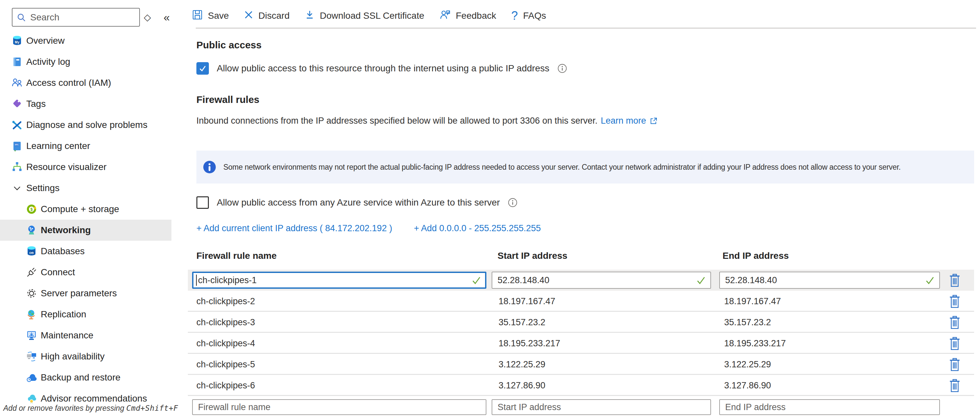 The width and height of the screenshot is (980, 417). I want to click on end-ip-value: 18.195.233.217, so click(755, 344).